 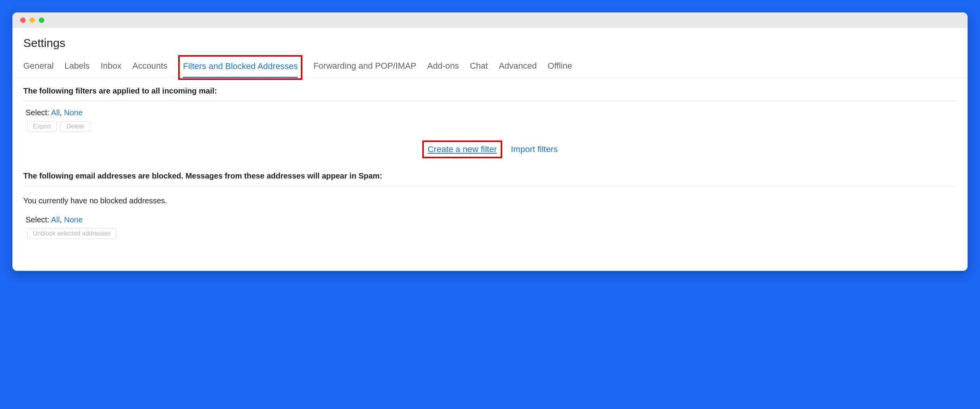 What do you see at coordinates (463, 149) in the screenshot?
I see `create-new-filter-link: Create a new filter` at bounding box center [463, 149].